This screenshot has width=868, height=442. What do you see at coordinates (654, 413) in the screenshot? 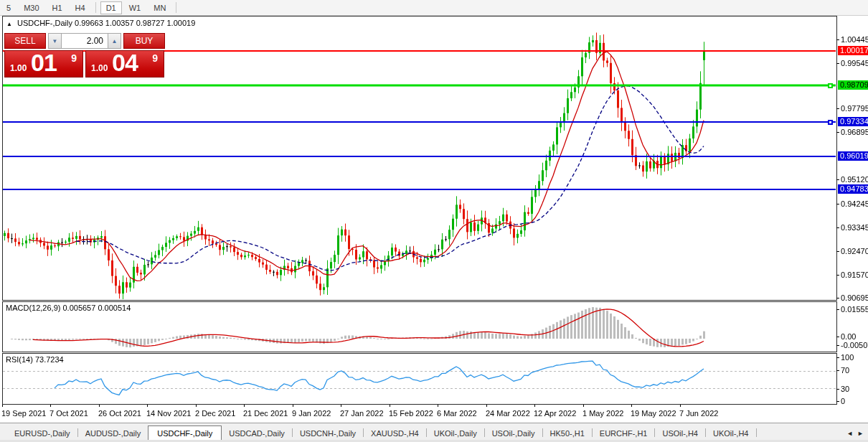
I see `date-label: 19 May 2022` at bounding box center [654, 413].